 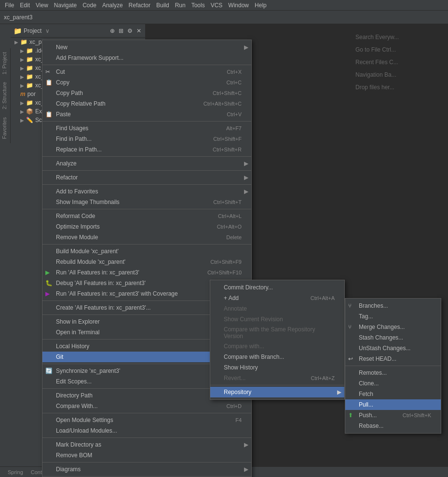 I want to click on copy-relative-shortcut: Ctrl+Alt+Shift+C, so click(x=218, y=104).